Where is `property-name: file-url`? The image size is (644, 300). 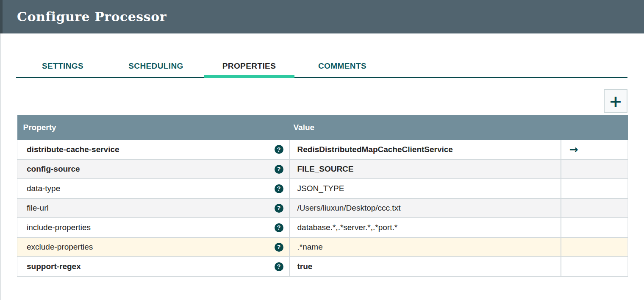 property-name: file-url is located at coordinates (38, 208).